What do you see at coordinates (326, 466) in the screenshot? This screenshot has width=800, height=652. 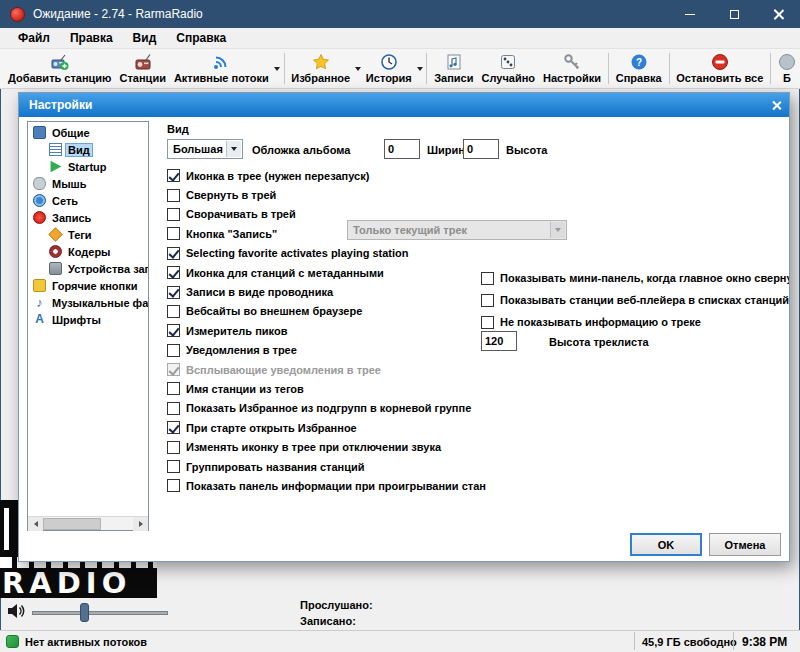 I see `checkbox: Группировать названия станций` at bounding box center [326, 466].